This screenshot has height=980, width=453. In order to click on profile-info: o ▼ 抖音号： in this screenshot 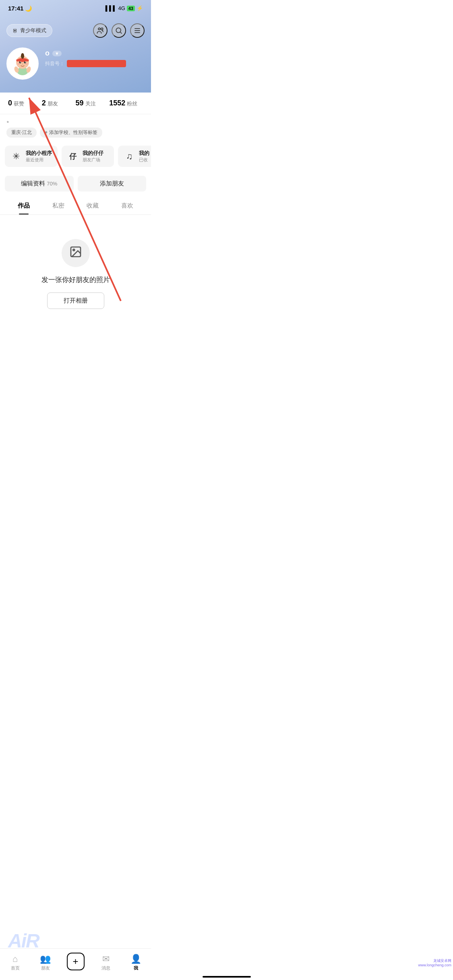, I will do `click(95, 57)`.